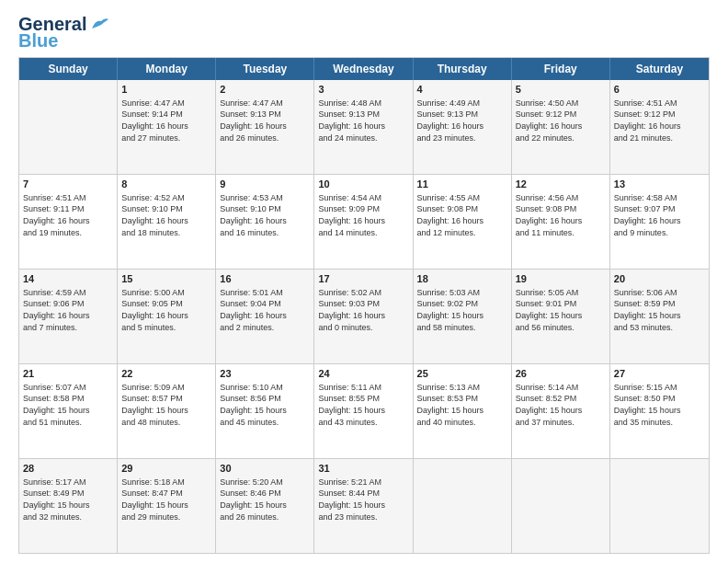  I want to click on calendar-cell: 1Sunrise: 4:47 AM Sunset: 9:14 PM Daylig…, so click(167, 127).